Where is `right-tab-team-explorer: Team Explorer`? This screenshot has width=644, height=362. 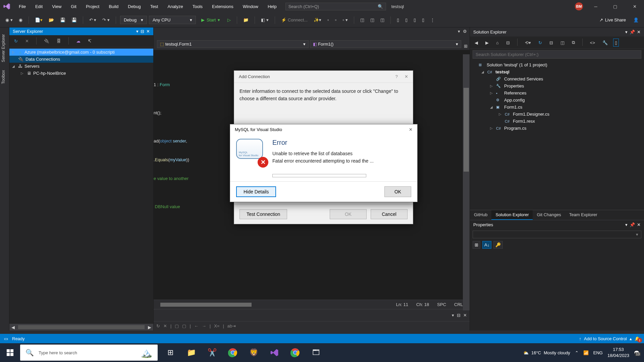 right-tab-team-explorer: Team Explorer is located at coordinates (583, 215).